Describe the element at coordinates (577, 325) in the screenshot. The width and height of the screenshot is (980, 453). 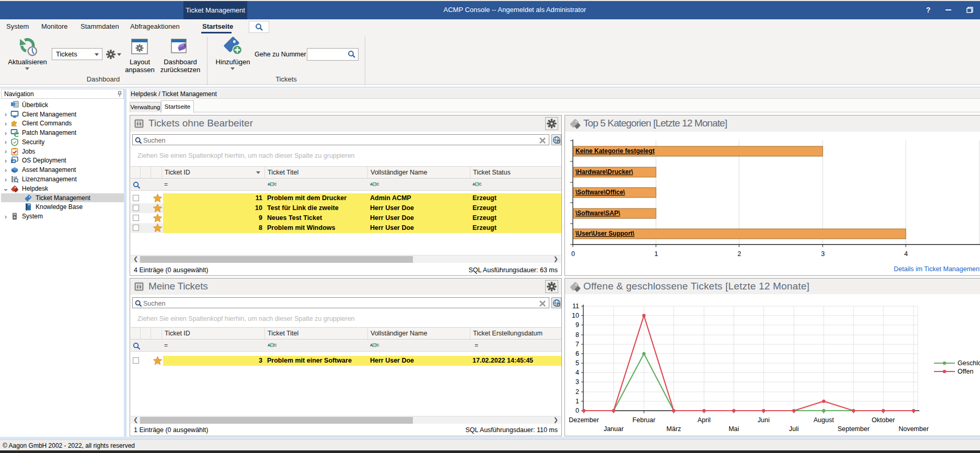
I see `svg-text: 9` at that location.